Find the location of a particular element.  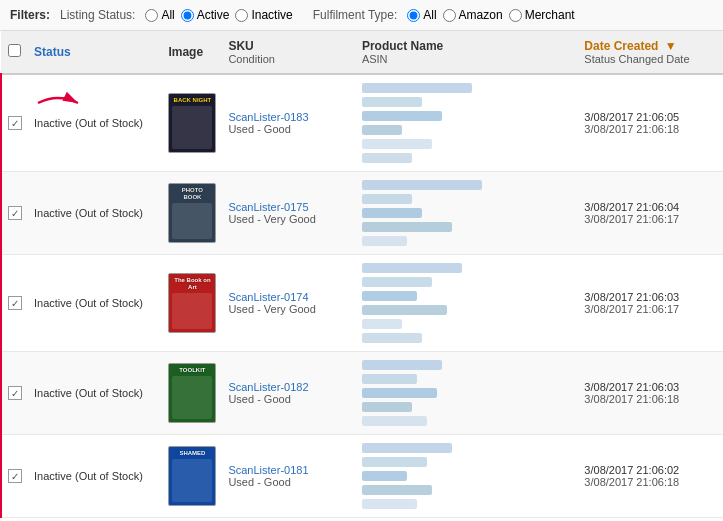

image-cell: TOOLKIT is located at coordinates (192, 394).